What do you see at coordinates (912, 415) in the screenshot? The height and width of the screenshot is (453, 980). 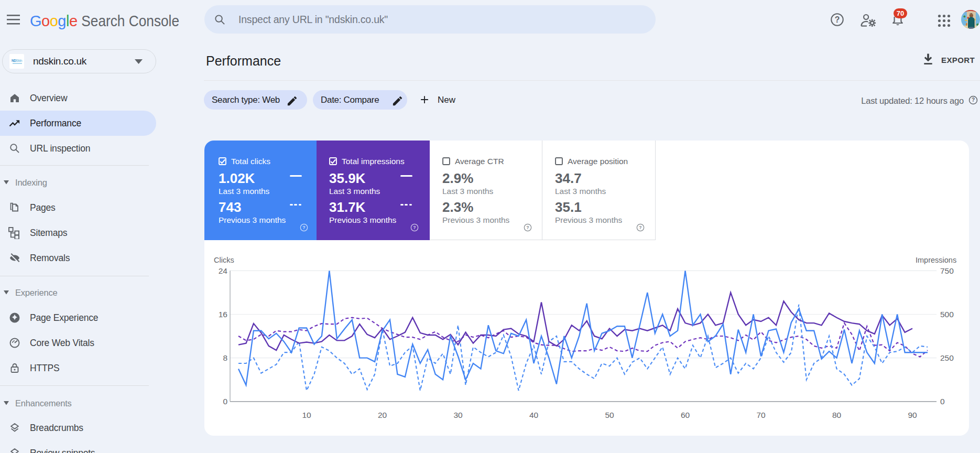 I see `svg-text: 90` at bounding box center [912, 415].